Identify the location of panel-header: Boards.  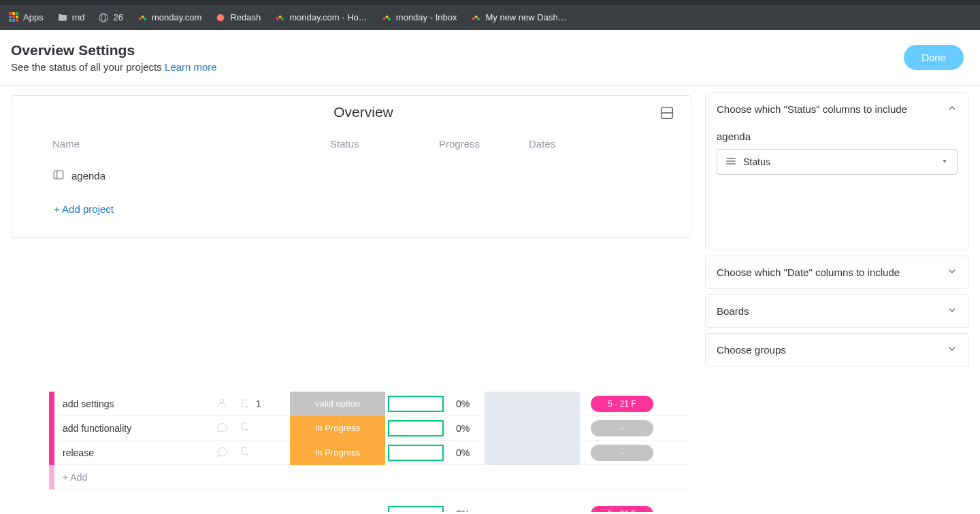
(837, 311).